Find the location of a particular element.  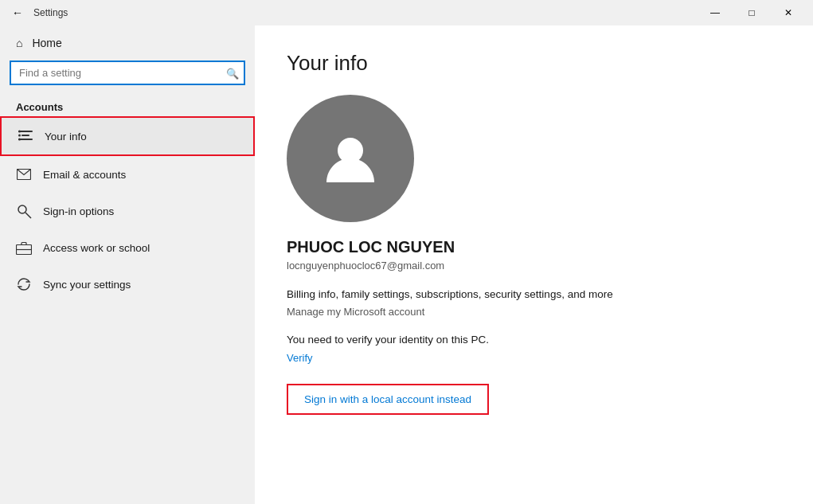

sidebar-item-home: ⌂ Home is located at coordinates (127, 43).